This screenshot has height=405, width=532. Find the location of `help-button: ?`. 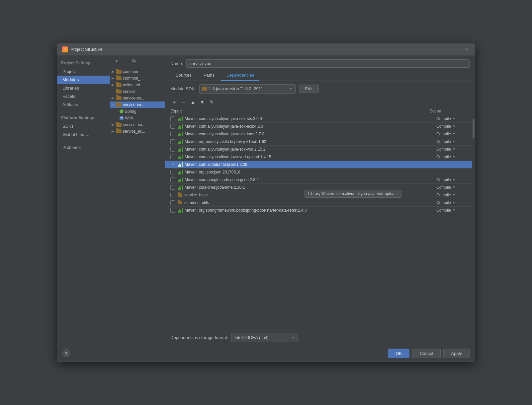

help-button: ? is located at coordinates (66, 353).